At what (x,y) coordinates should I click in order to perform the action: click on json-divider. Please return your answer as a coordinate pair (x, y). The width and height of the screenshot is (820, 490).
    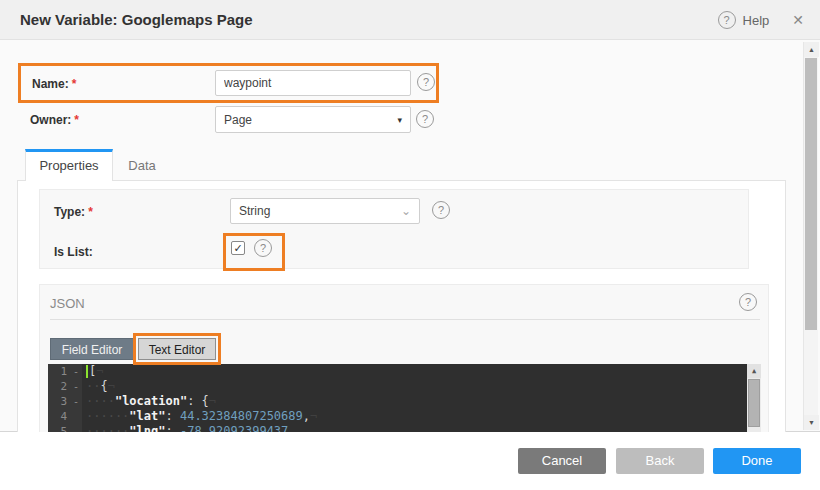
    Looking at the image, I should click on (405, 320).